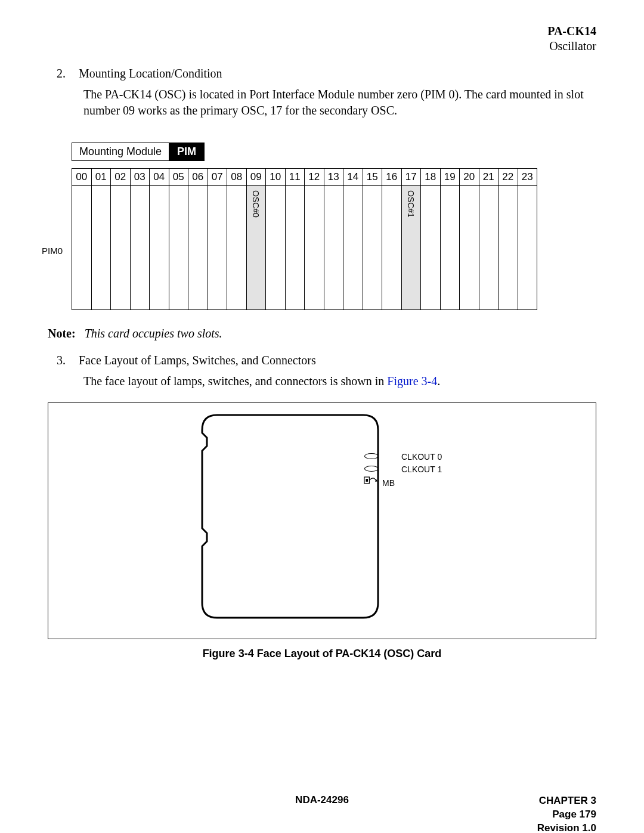 The width and height of the screenshot is (644, 833). What do you see at coordinates (450, 178) in the screenshot?
I see `slot-header: 19` at bounding box center [450, 178].